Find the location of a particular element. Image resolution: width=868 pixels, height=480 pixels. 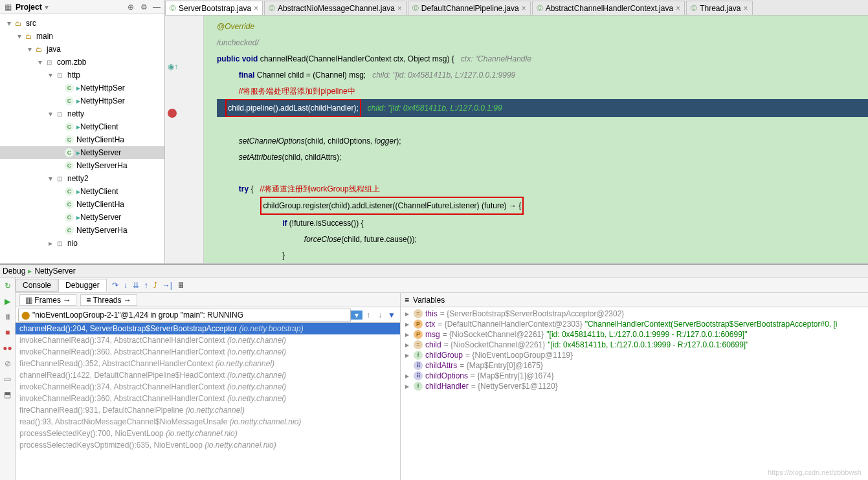

breakpoint-icon is located at coordinates (172, 113).